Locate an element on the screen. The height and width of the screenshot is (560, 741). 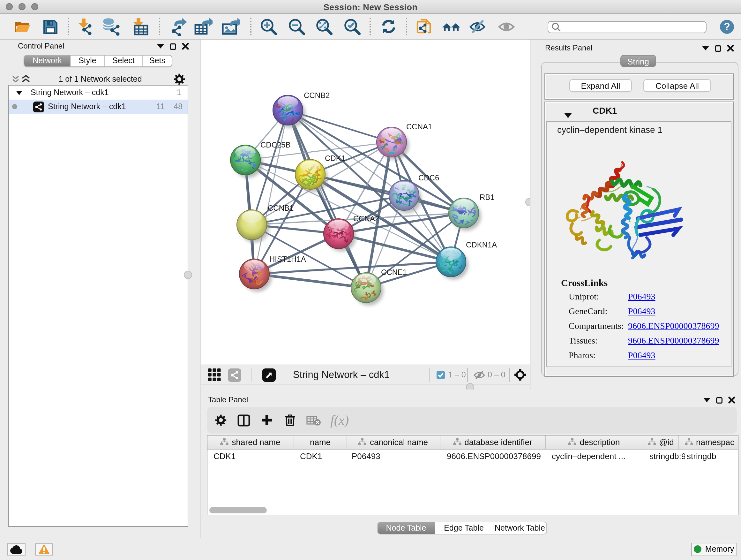
svg-text: CCNB1 is located at coordinates (281, 208).